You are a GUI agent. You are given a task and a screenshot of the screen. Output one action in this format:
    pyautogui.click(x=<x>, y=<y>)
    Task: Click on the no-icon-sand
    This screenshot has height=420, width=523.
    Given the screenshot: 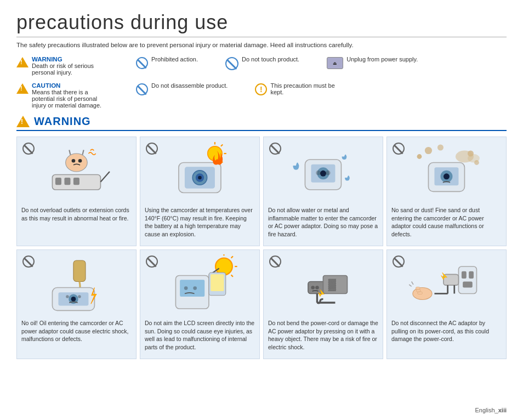 What is the action you would take?
    pyautogui.click(x=399, y=149)
    